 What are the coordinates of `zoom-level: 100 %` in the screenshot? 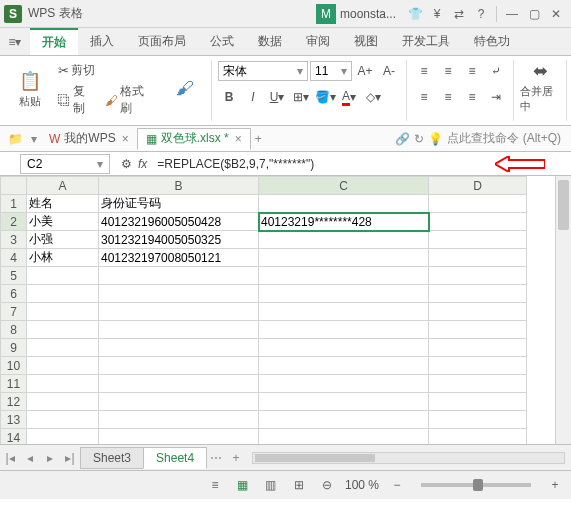 It's located at (362, 485).